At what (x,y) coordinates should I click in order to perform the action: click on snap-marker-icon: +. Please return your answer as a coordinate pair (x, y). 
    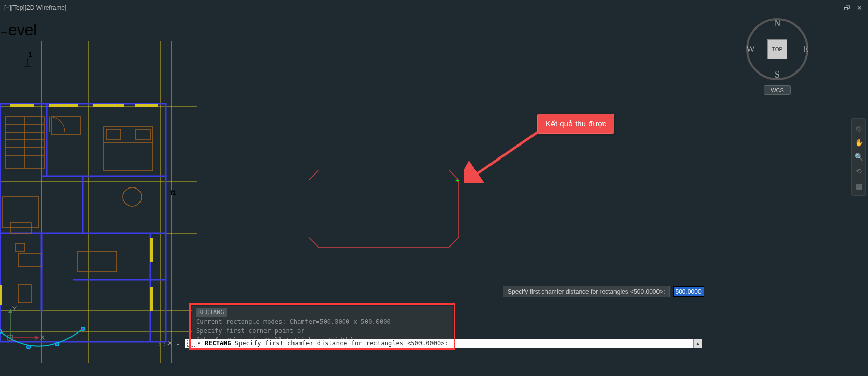
    Looking at the image, I should click on (457, 180).